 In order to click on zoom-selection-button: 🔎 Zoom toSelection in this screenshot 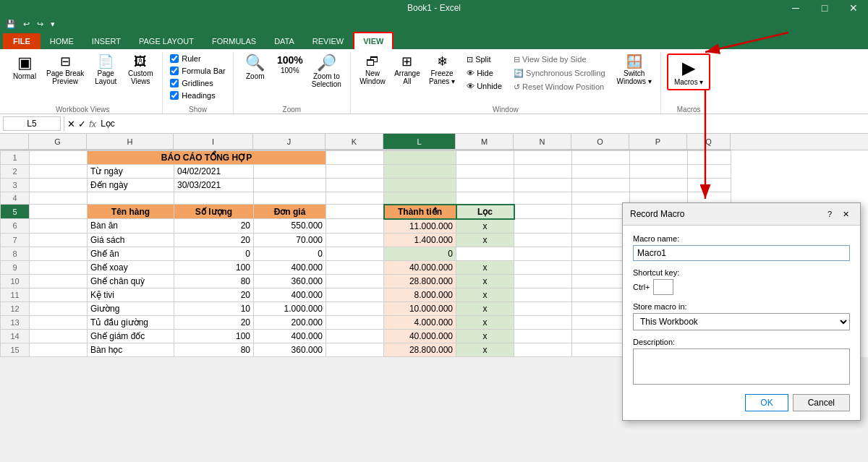, I will do `click(327, 72)`.